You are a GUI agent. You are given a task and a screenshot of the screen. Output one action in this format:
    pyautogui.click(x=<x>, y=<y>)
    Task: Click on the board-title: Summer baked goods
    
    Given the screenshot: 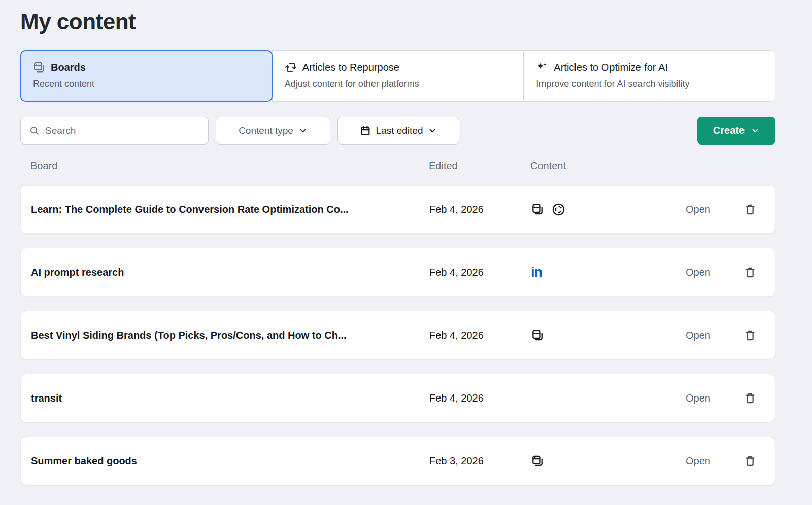 What is the action you would take?
    pyautogui.click(x=230, y=461)
    